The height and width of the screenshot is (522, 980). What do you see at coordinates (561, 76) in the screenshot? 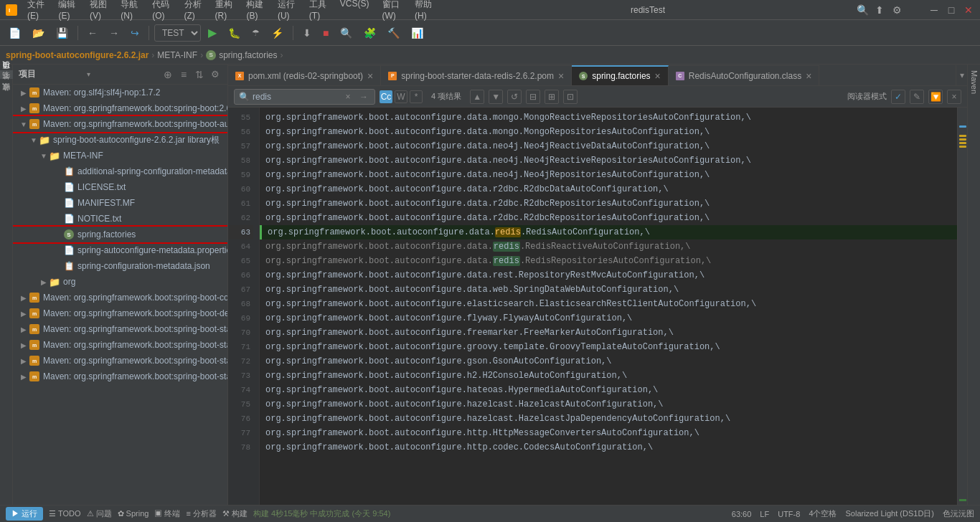
I see `tab-close-starter-data: ×` at bounding box center [561, 76].